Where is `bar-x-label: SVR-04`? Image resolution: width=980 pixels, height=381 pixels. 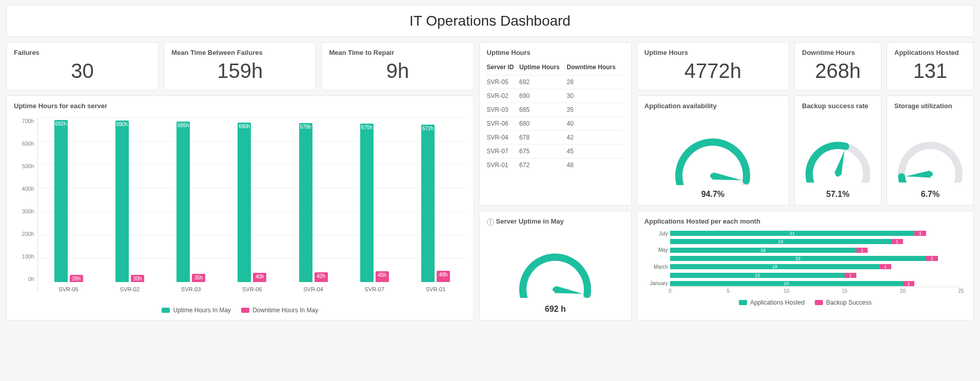
bar-x-label: SVR-04 is located at coordinates (313, 289).